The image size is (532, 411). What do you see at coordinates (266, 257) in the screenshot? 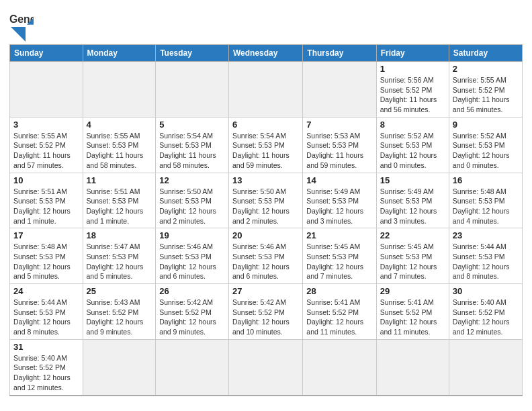
I see `calendar-cell: 20Sunrise: 5:46 AM Sunset: 5:53 PM Dayli…` at bounding box center [266, 257].